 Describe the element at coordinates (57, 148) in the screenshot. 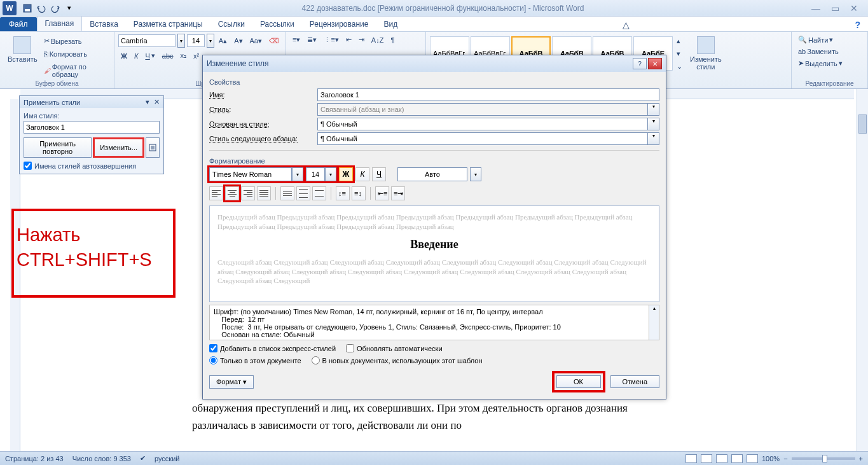

I see `reapply-button: Применить повторно` at that location.